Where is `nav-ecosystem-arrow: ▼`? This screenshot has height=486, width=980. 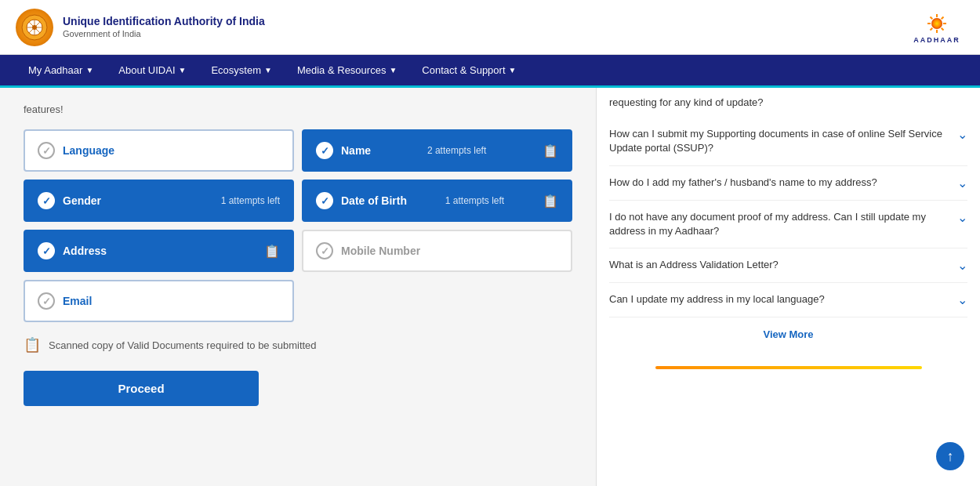 nav-ecosystem-arrow: ▼ is located at coordinates (268, 71).